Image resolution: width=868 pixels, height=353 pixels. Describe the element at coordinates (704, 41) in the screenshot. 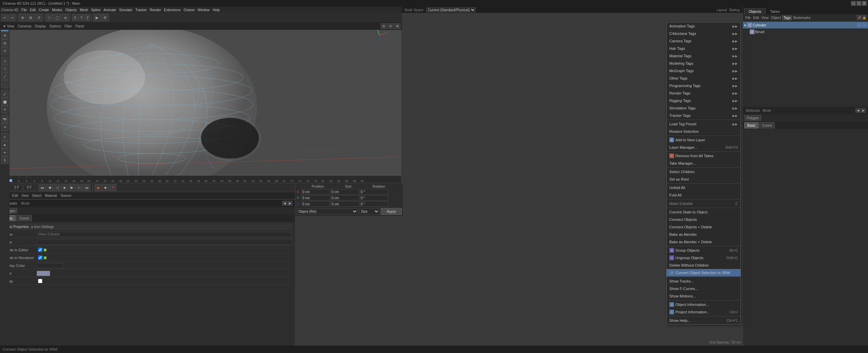

I see `ctx-camera-tags: Camera Tags ▶` at that location.